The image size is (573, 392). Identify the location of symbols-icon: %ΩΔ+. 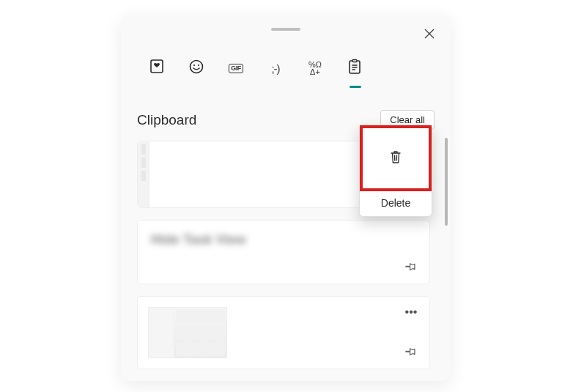
(315, 68).